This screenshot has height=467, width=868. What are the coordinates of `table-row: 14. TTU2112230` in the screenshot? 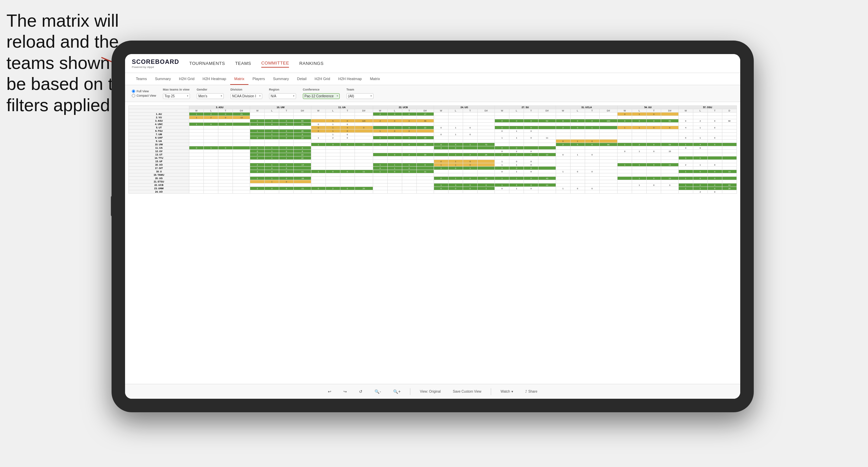 It's located at (433, 158).